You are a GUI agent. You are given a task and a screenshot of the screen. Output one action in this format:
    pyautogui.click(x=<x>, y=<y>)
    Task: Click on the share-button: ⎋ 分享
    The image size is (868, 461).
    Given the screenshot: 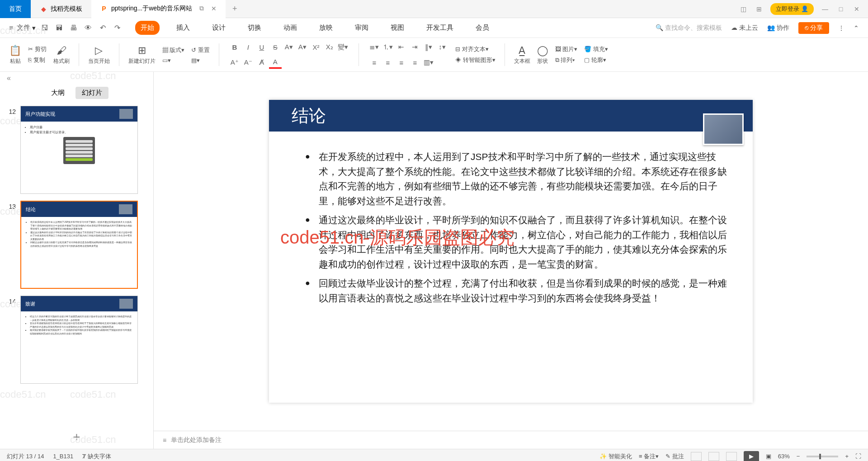 What is the action you would take?
    pyautogui.click(x=814, y=28)
    